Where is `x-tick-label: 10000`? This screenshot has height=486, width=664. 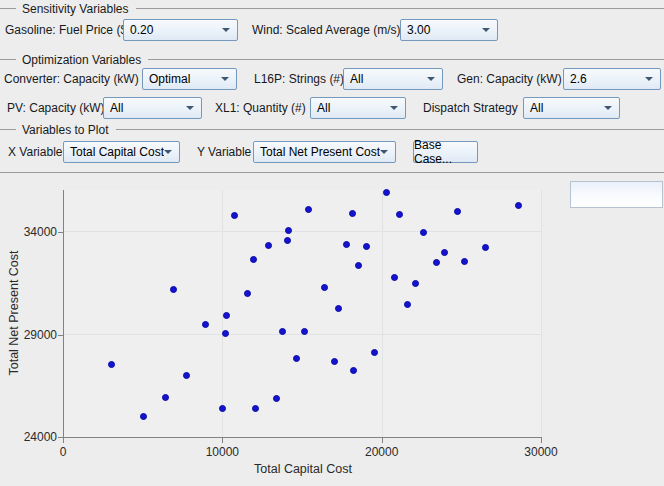
x-tick-label: 10000 is located at coordinates (222, 452).